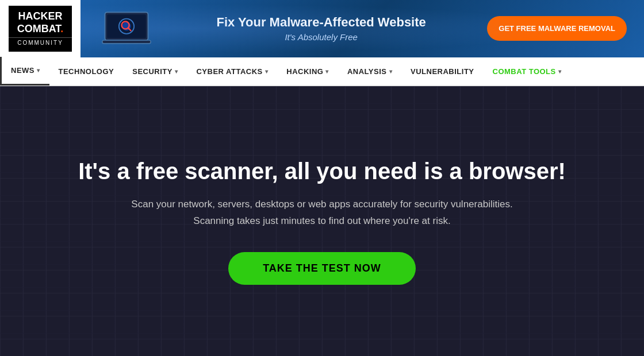 The image size is (644, 356). Describe the element at coordinates (40, 29) in the screenshot. I see `logo-area: HACKER COMBAT. COMMUNITY` at that location.